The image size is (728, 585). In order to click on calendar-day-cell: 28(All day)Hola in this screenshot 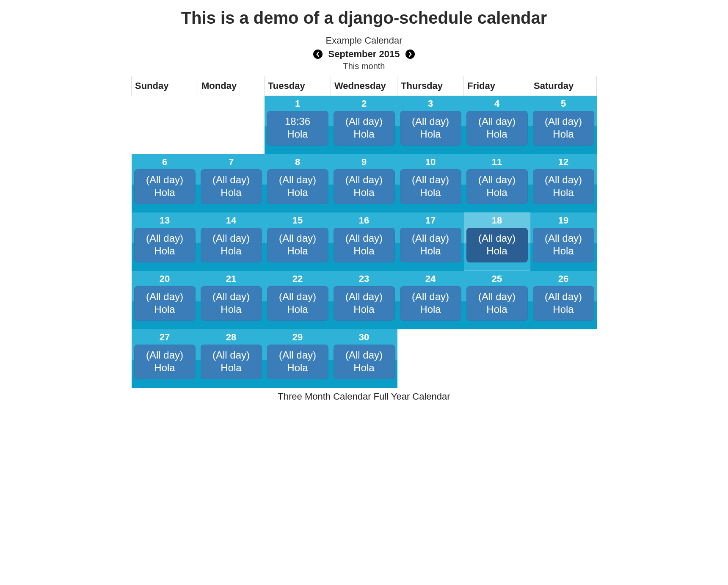, I will do `click(231, 359)`.